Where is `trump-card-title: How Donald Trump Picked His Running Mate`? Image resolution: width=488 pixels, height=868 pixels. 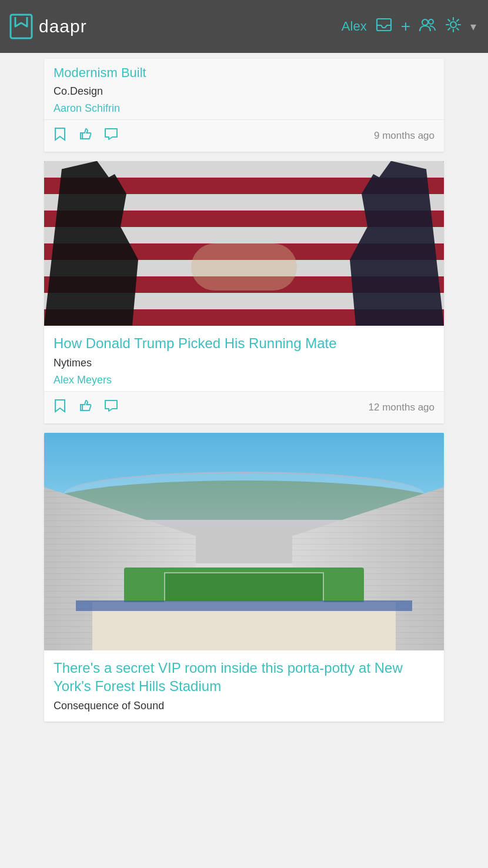 trump-card-title: How Donald Trump Picked His Running Mate is located at coordinates (244, 343).